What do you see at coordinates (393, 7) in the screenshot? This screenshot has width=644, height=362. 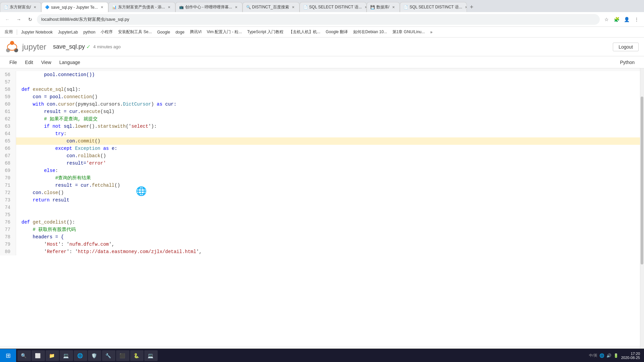 I see `tab-close-7: ✕` at bounding box center [393, 7].